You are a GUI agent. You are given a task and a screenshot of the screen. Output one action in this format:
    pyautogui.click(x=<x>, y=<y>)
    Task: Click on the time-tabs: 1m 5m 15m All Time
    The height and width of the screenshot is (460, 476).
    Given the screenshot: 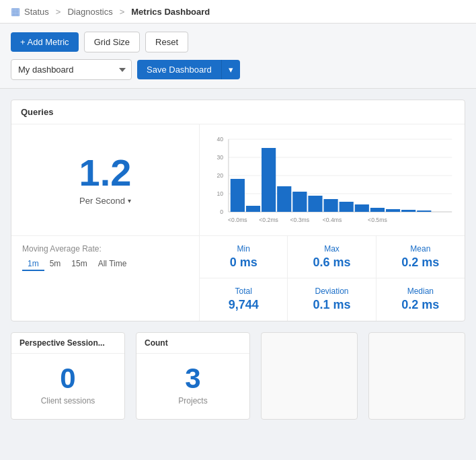 What is the action you would take?
    pyautogui.click(x=105, y=264)
    